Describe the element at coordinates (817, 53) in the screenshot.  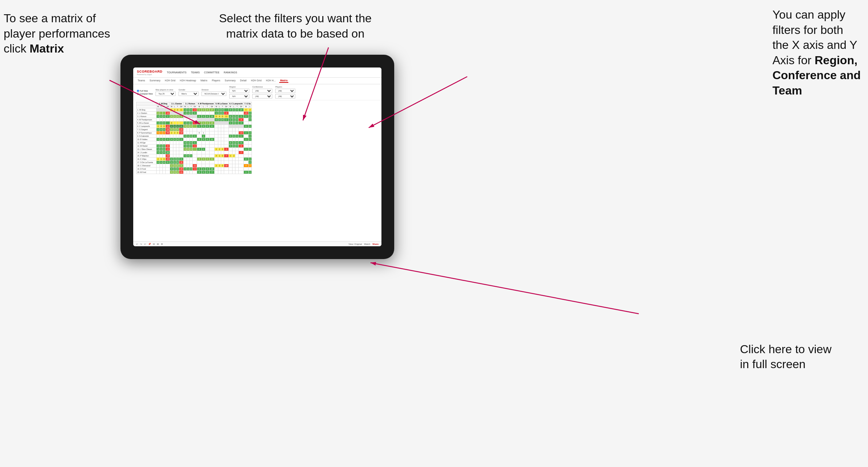
I see `annotation-top-right: You can apply filters for both the X axi…` at that location.